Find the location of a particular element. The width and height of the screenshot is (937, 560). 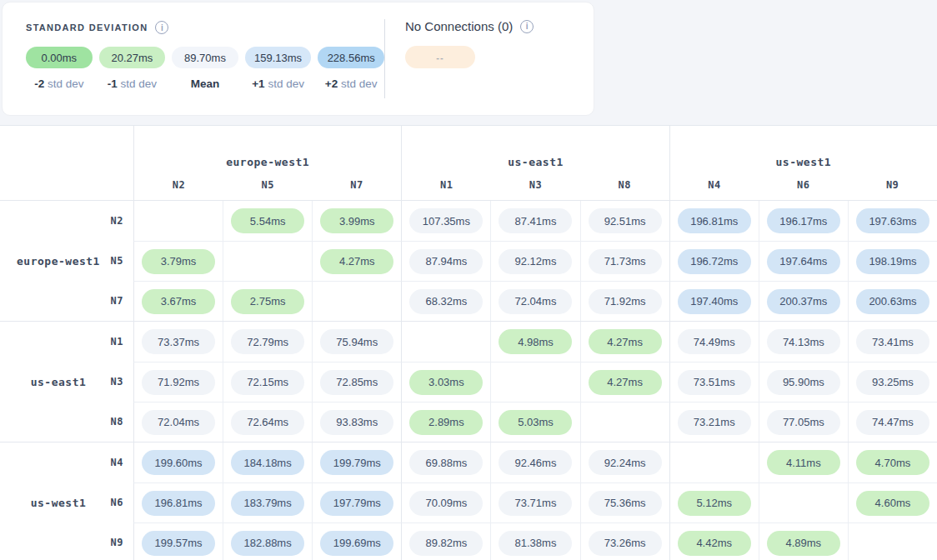

latency-cell: 92.51ms is located at coordinates (625, 221).